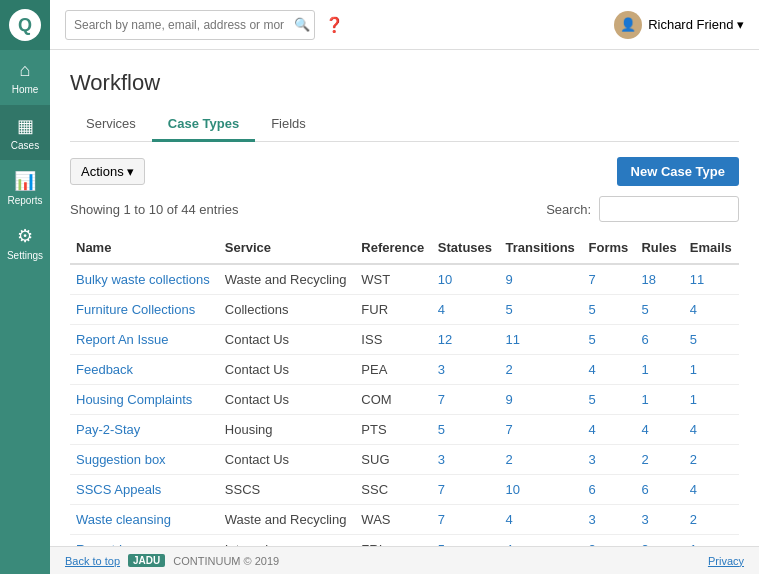  What do you see at coordinates (143, 280) in the screenshot?
I see `case-name-link: Bulky waste collections` at bounding box center [143, 280].